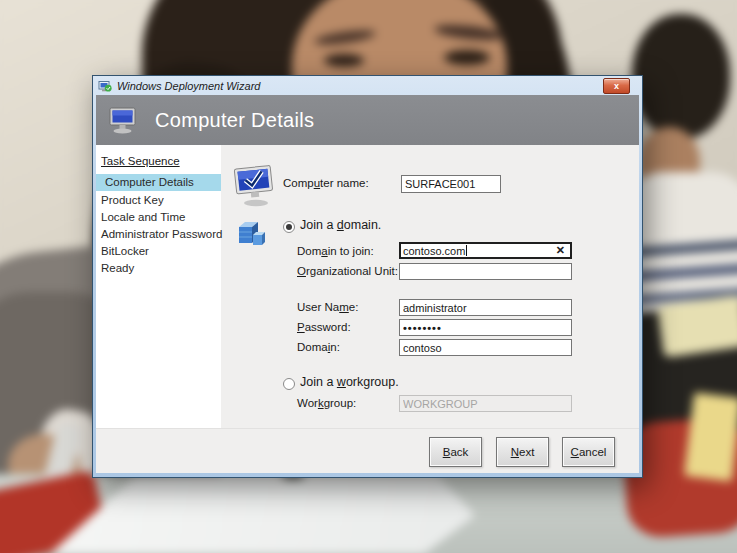 The image size is (737, 553). What do you see at coordinates (251, 234) in the screenshot?
I see `domain-servers-icon` at bounding box center [251, 234].